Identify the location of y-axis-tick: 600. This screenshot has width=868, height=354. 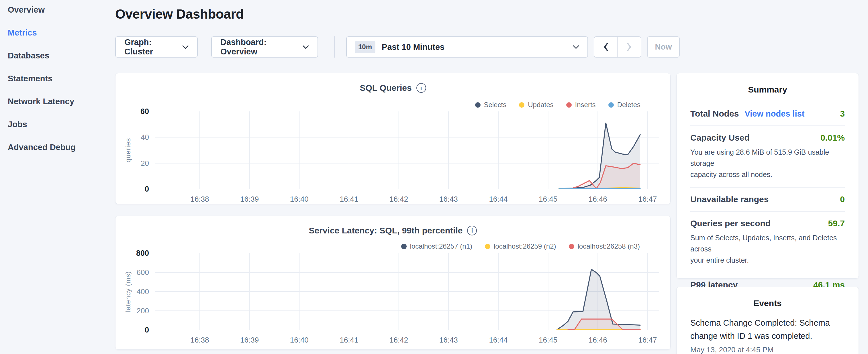
(143, 272).